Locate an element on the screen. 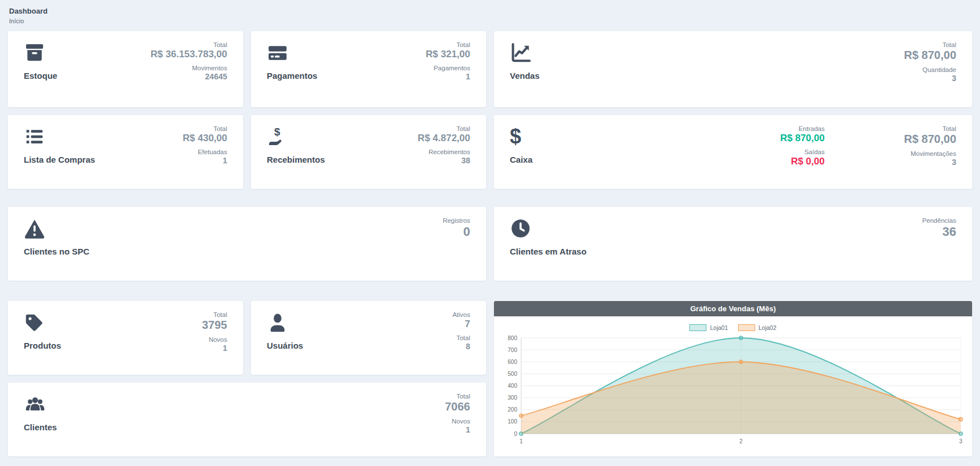  svg-text: 300 is located at coordinates (512, 398).